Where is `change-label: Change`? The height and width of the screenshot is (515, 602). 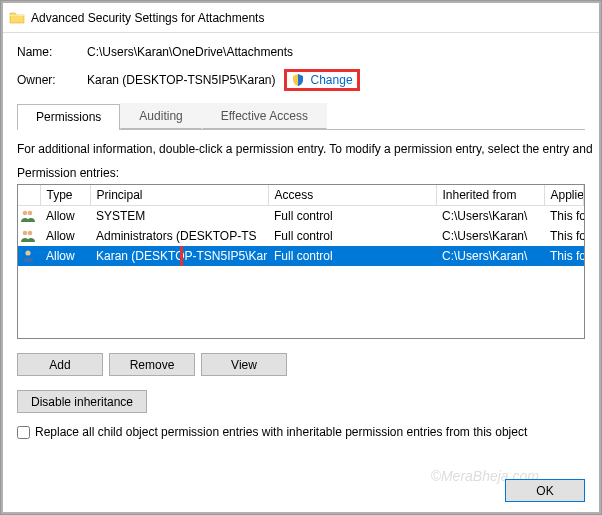
change-label: Change is located at coordinates (332, 80).